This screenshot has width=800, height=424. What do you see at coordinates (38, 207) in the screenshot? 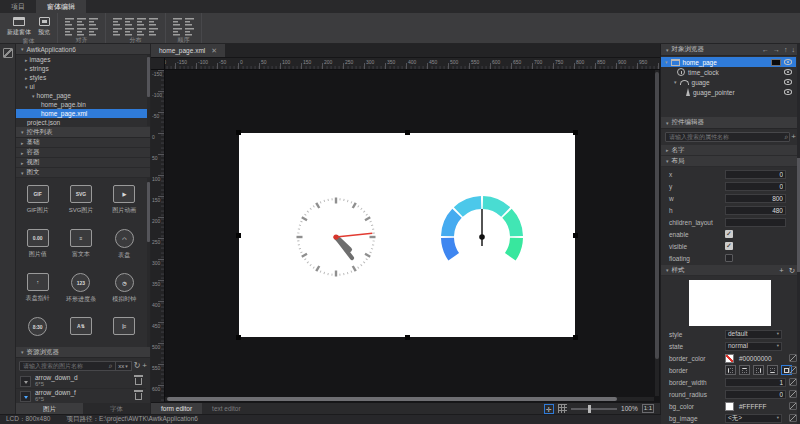
I see `widget-item-GIF图片: GIFGIF图片` at bounding box center [38, 207].